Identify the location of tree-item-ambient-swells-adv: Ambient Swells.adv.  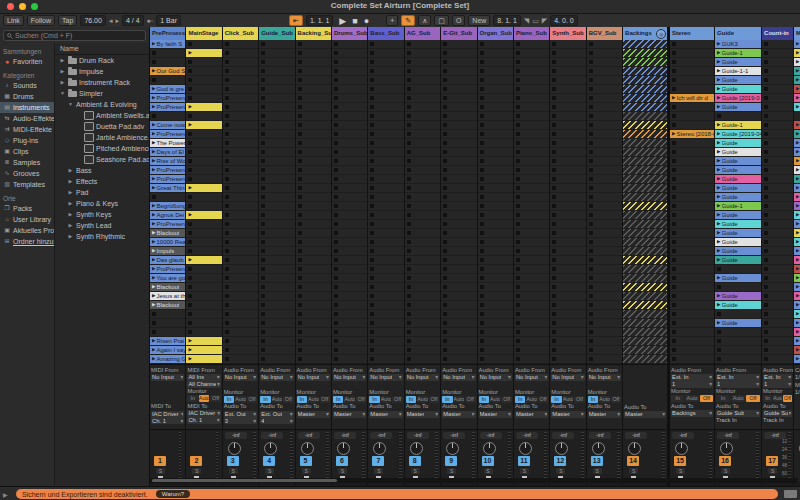
(102, 116).